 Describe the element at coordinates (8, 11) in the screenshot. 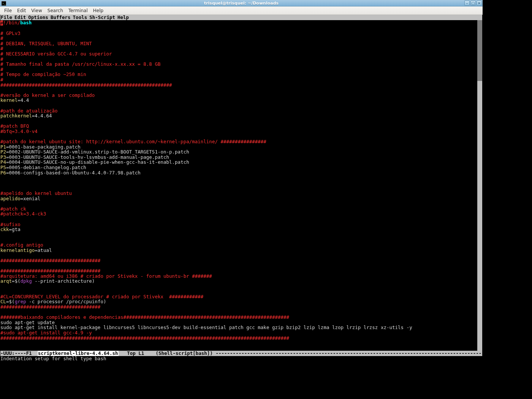

I see `menu-file: File` at that location.